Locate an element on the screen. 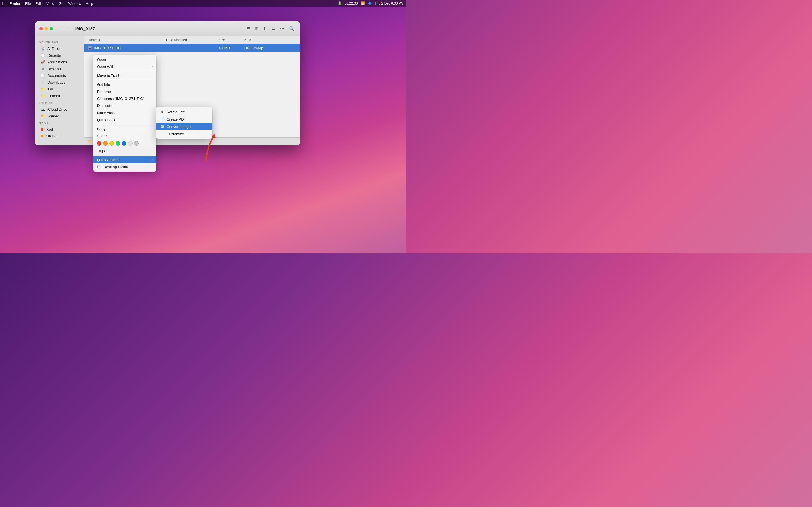 The height and width of the screenshot is (507, 812). create-pdf-icon: 📄 is located at coordinates (162, 119).